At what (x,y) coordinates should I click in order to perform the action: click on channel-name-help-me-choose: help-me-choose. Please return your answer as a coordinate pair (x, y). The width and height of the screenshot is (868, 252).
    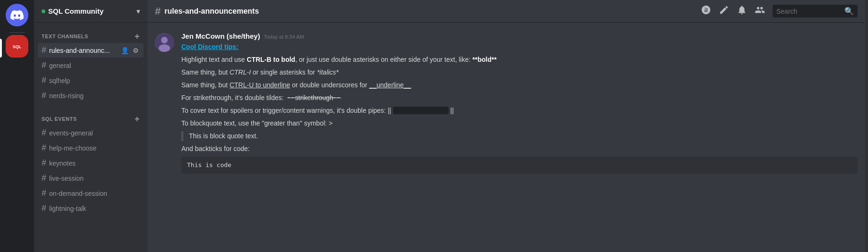
    Looking at the image, I should click on (94, 148).